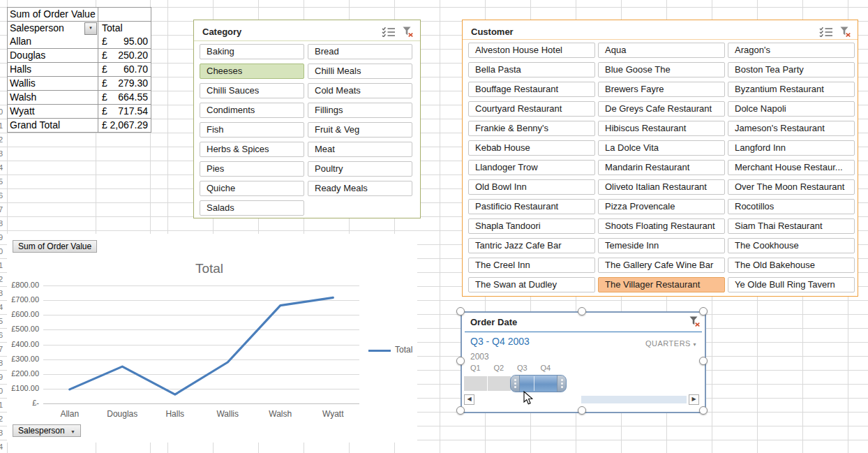  What do you see at coordinates (80, 28) in the screenshot?
I see `pivot-header-row: Salesperson ▼ Total` at bounding box center [80, 28].